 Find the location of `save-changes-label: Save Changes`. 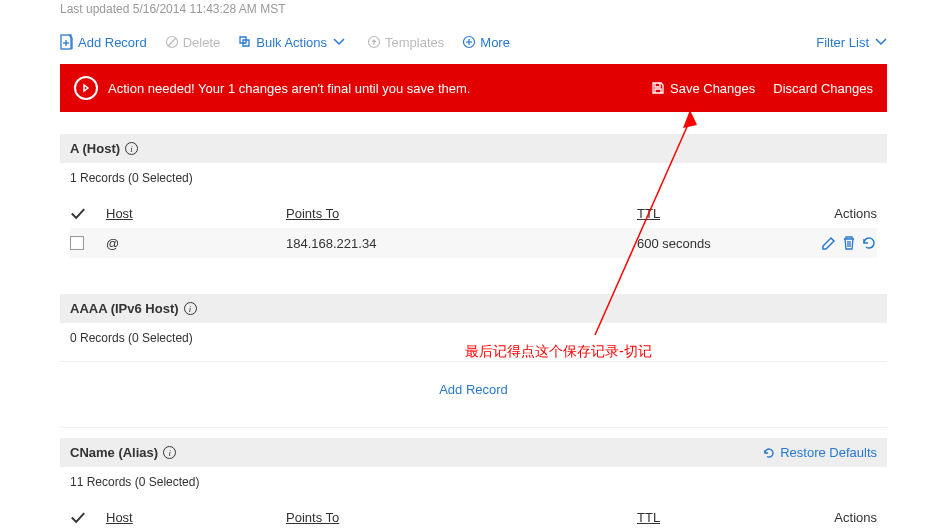

save-changes-label: Save Changes is located at coordinates (712, 88).